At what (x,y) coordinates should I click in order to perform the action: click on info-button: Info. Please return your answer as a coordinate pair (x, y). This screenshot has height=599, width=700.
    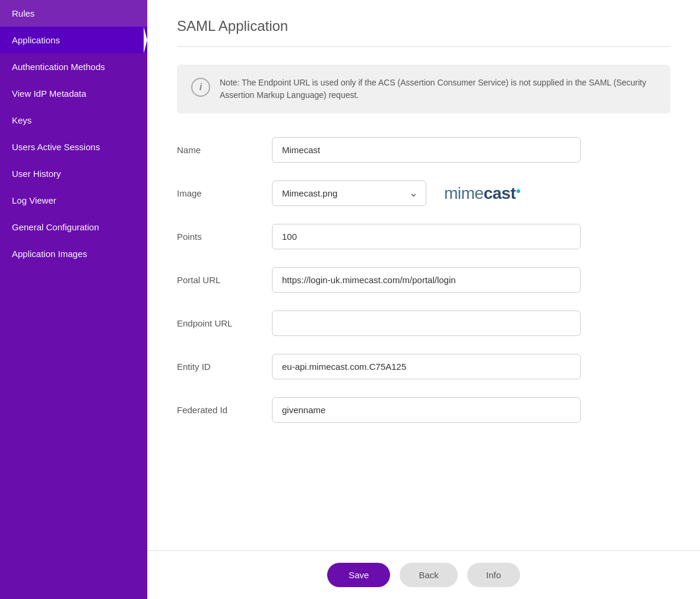
    Looking at the image, I should click on (494, 575).